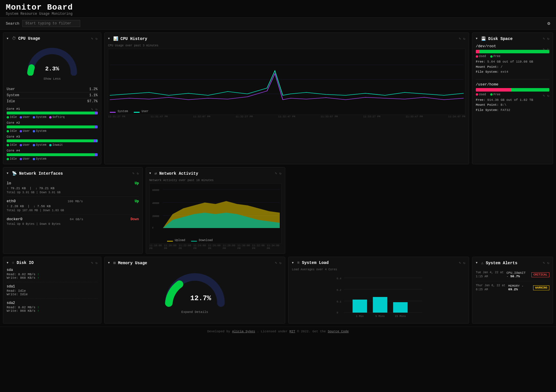 This screenshot has width=556, height=392. Describe the element at coordinates (400, 307) in the screenshot. I see `load-bar-15min` at that location.